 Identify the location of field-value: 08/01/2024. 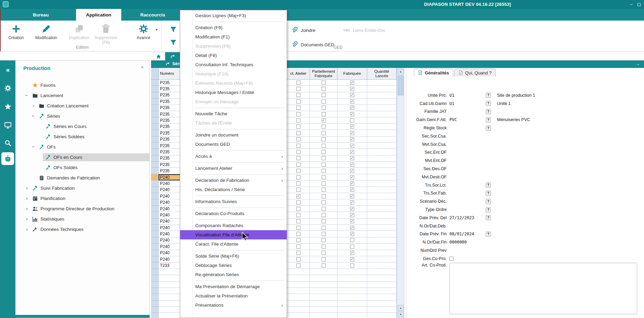
(468, 234).